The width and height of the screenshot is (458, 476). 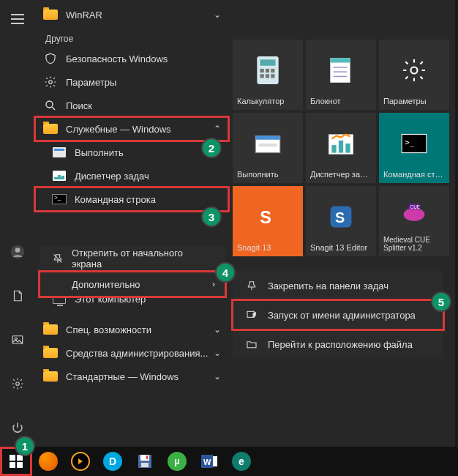 I want to click on list-item-label: WinRAR, so click(x=140, y=15).